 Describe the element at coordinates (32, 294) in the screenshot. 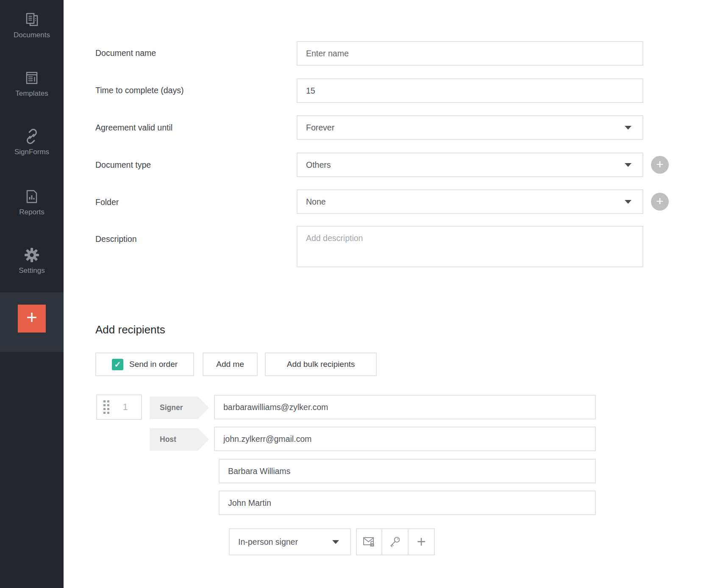

I see `sidebar: Documents Templates SignF` at that location.